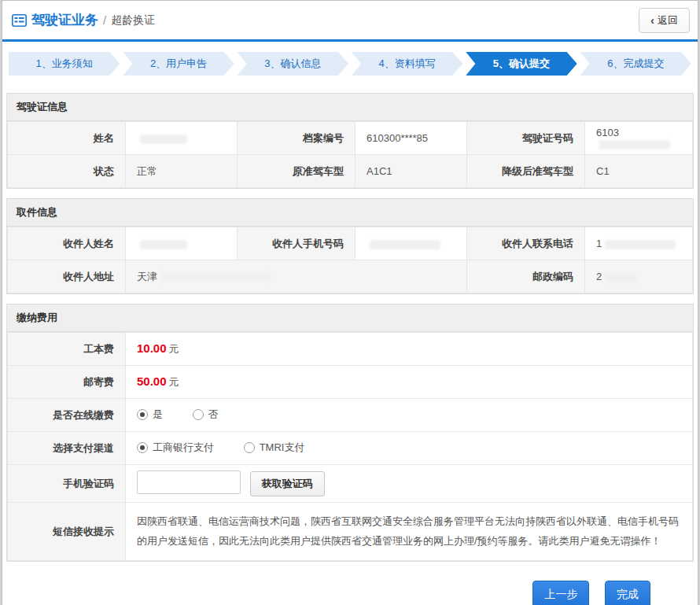 Image resolution: width=700 pixels, height=605 pixels. I want to click on verification-code-row: 获取验证码, so click(409, 484).